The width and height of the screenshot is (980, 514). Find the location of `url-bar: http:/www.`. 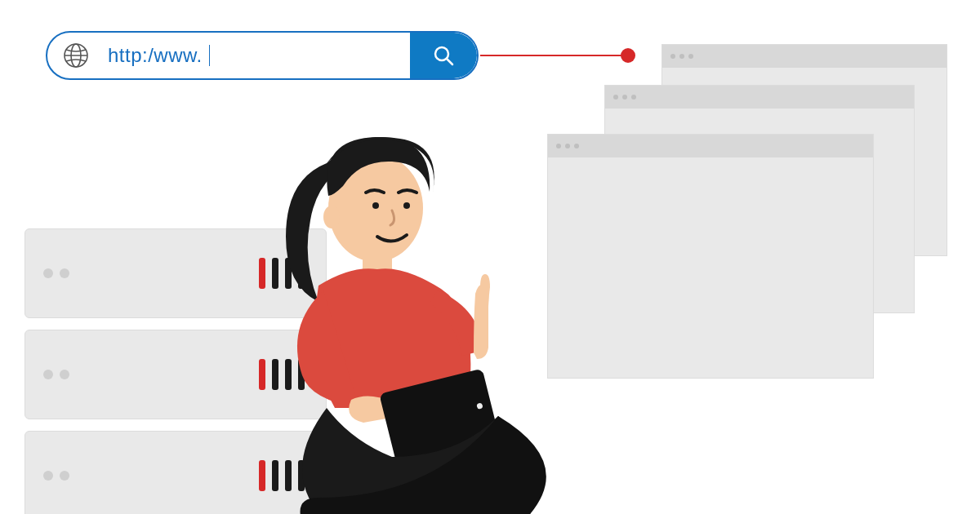

url-bar: http:/www. is located at coordinates (262, 55).